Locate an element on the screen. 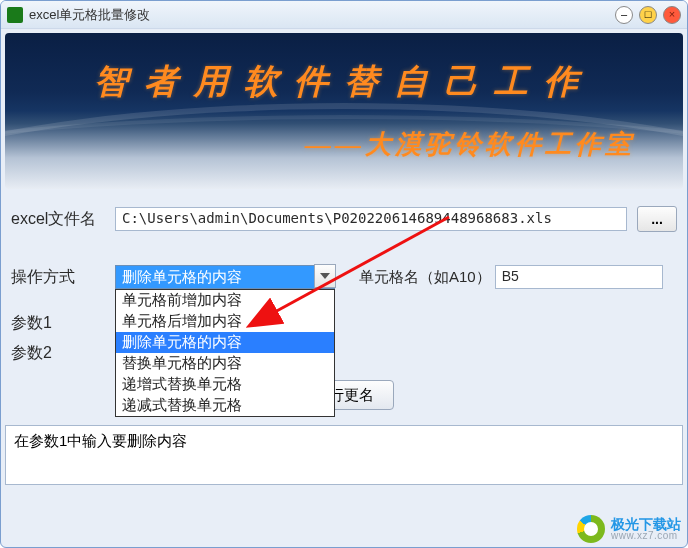  param2-row: 参数2 is located at coordinates (344, 353).